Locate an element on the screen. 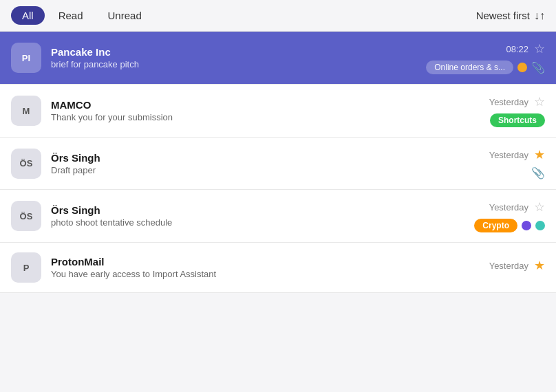 This screenshot has height=392, width=556. email-content: MAMCO Thank you for your submission is located at coordinates (266, 111).